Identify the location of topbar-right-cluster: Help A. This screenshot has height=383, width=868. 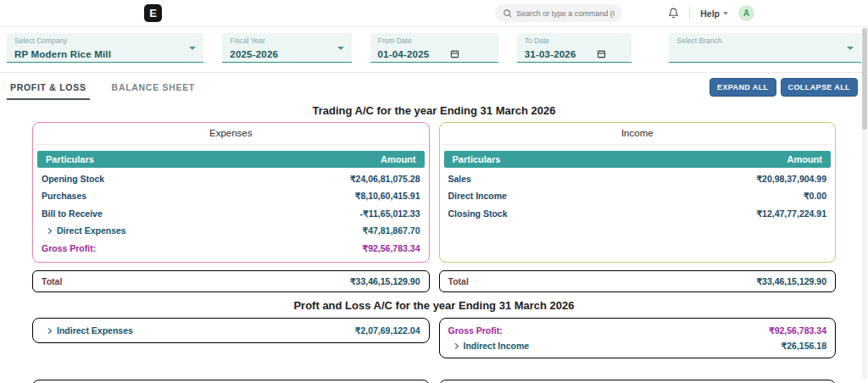
(625, 14).